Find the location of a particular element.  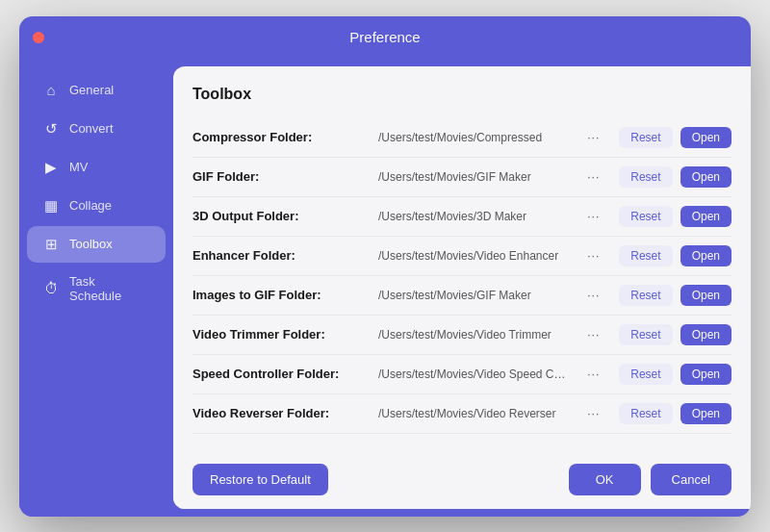

cancel-button: Cancel is located at coordinates (691, 479).